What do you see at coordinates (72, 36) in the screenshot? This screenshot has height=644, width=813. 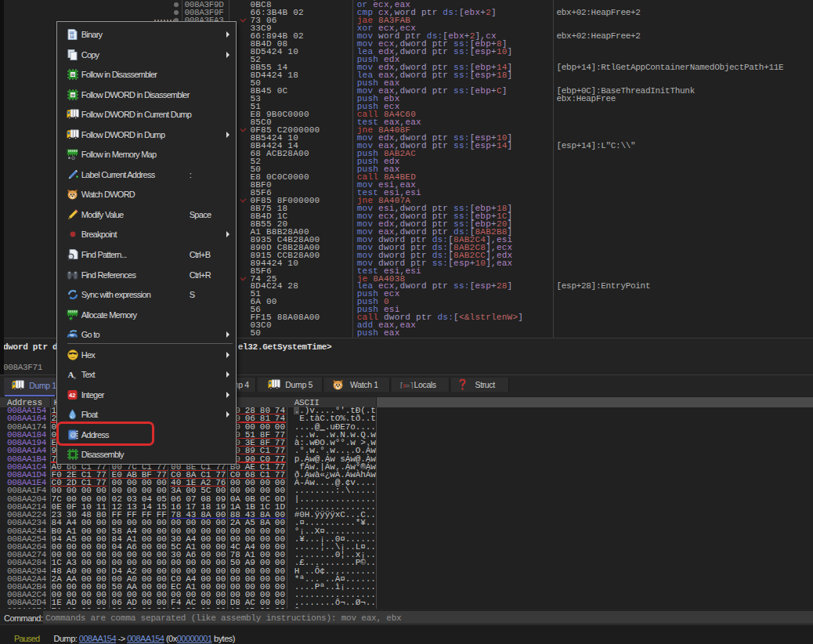 I see `svg-text: 10` at bounding box center [72, 36].